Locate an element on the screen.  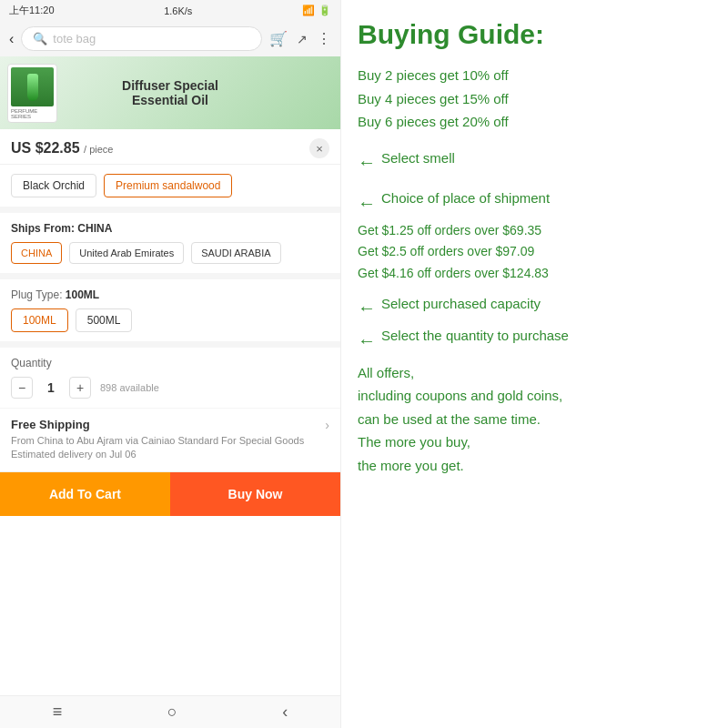
bottom-buttons: Add To Cart Buy Now is located at coordinates (170, 494).